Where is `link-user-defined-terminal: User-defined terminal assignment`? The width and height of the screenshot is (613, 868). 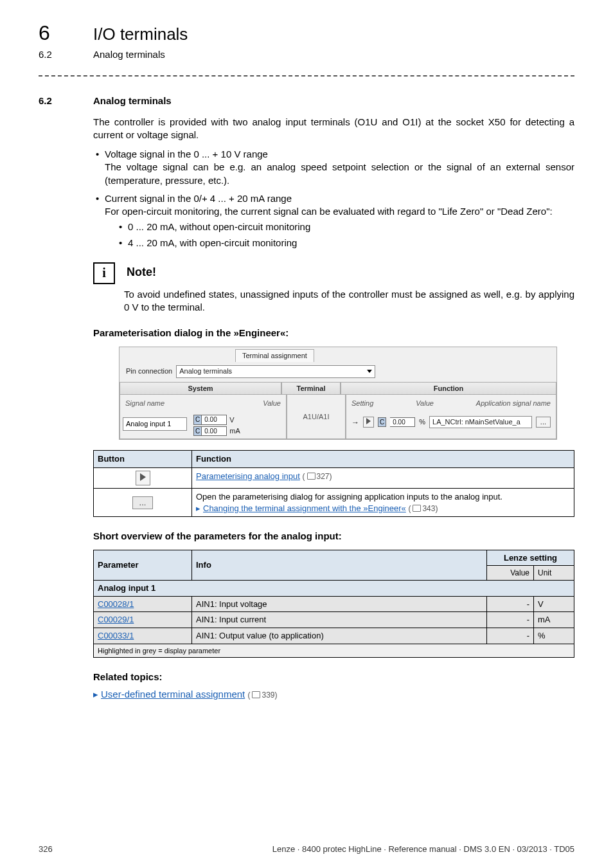 link-user-defined-terminal: User-defined terminal assignment is located at coordinates (173, 694).